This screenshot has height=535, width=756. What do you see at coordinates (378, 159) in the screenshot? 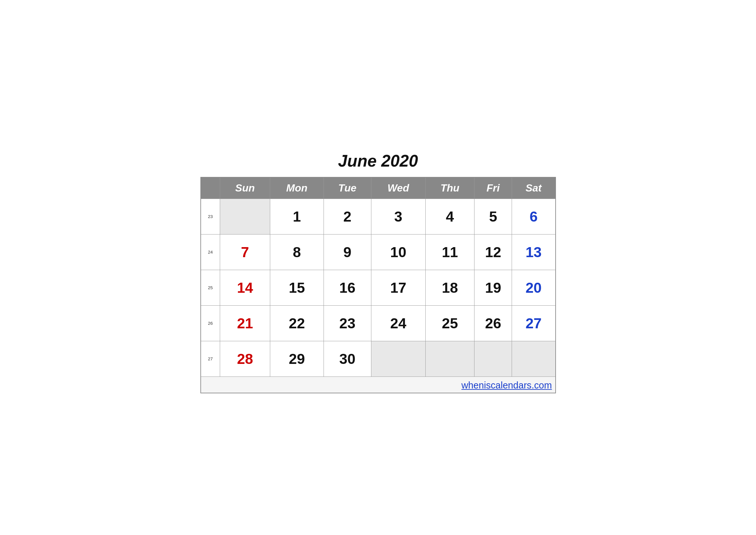
I see `calendar-title: June 2020` at bounding box center [378, 159].